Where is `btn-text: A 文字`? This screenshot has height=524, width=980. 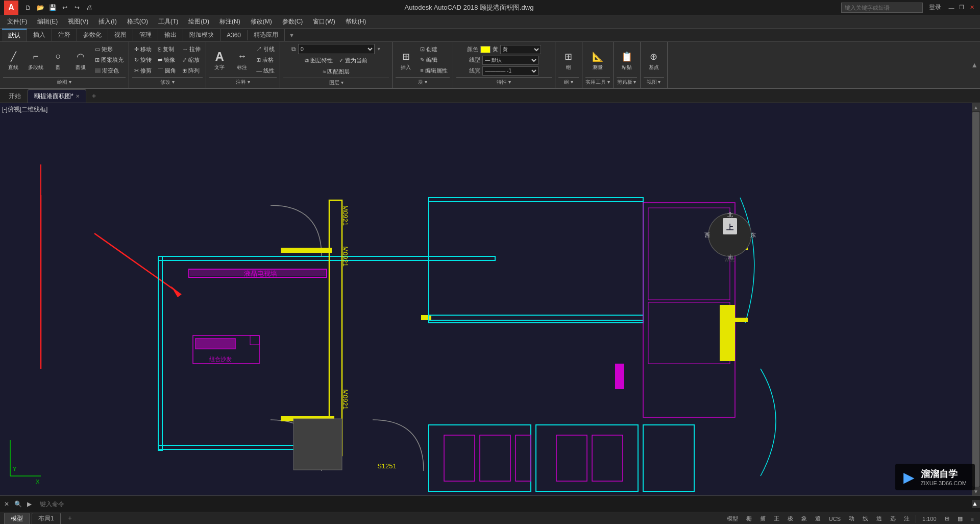 btn-text: A 文字 is located at coordinates (219, 60).